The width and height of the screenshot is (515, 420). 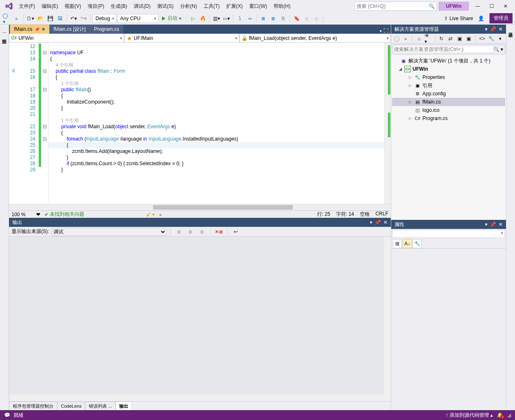 What do you see at coordinates (392, 6) in the screenshot?
I see `search-input` at bounding box center [392, 6].